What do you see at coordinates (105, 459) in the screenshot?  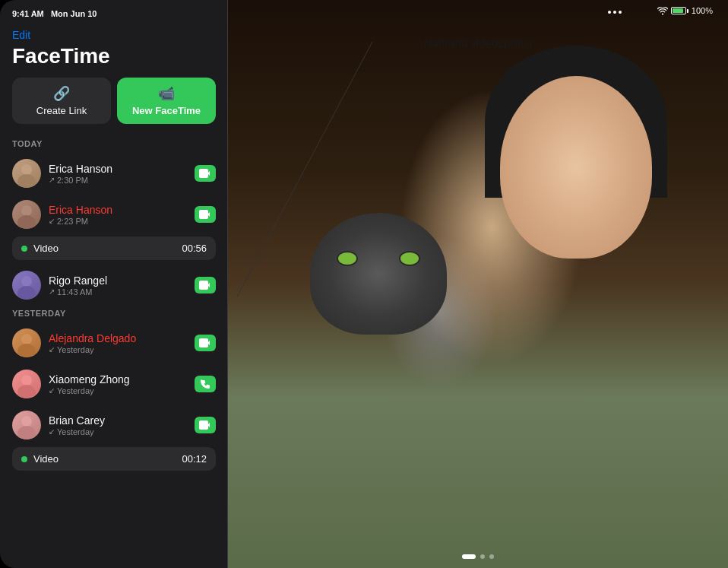 I see `video-label-2: Video` at bounding box center [105, 459].